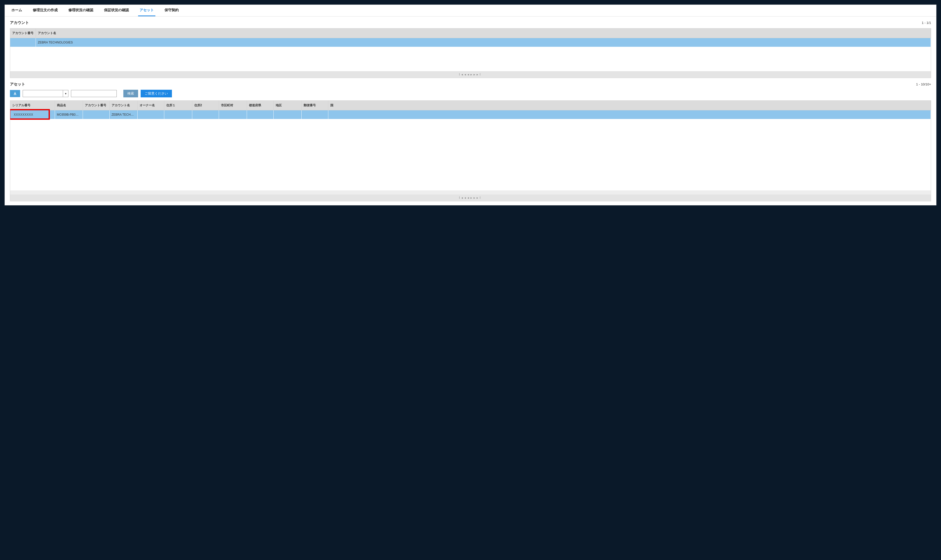 The width and height of the screenshot is (941, 560). What do you see at coordinates (23, 42) in the screenshot?
I see `account-cell-number` at bounding box center [23, 42].